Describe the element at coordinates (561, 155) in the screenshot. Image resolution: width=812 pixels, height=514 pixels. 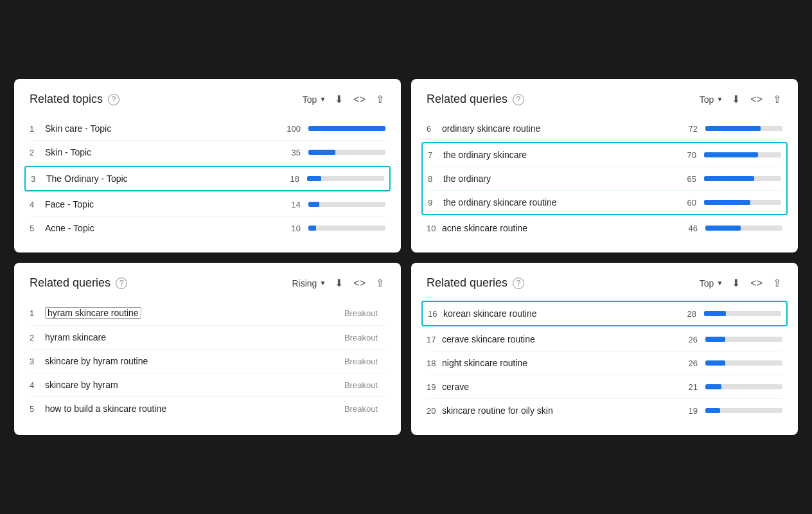
I see `row-label: the ordinary skincare` at that location.